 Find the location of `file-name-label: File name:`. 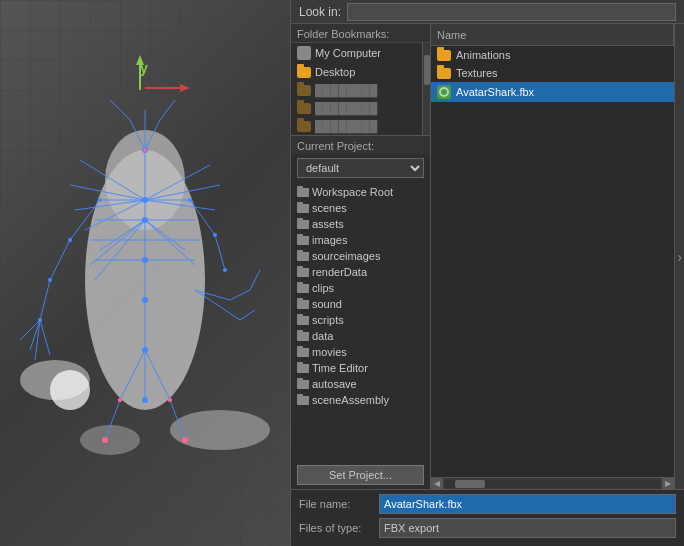

file-name-label: File name: is located at coordinates (339, 504).